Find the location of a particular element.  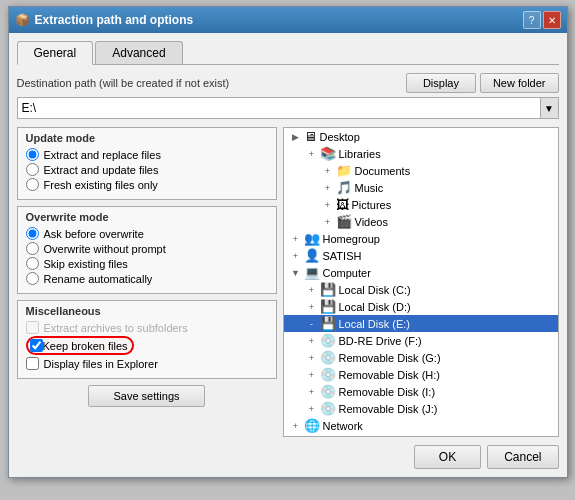

title-bar: 📦 Extraction path and options ? ✕ is located at coordinates (288, 20).